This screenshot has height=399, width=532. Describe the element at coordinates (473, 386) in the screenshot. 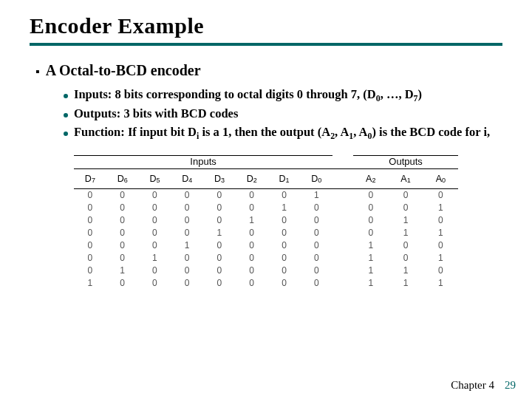

I see `footer-chapter: Chapter 4` at that location.